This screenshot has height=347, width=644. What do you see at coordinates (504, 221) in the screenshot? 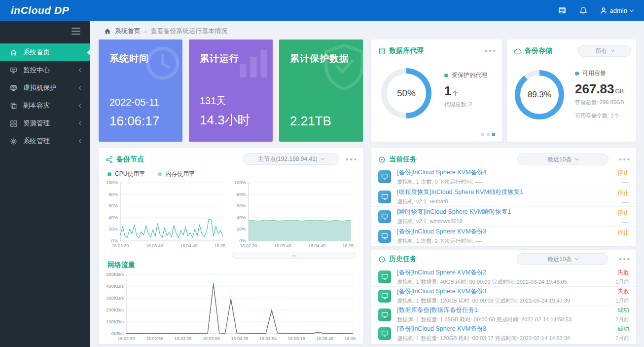
I see `task-detail: 虚拟机: v2.1_windows2019` at bounding box center [504, 221].